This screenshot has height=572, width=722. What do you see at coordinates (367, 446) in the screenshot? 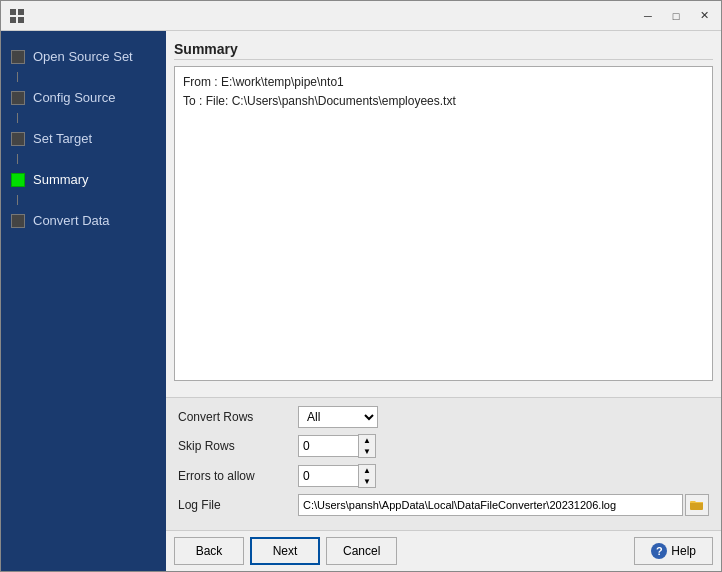
I see `skip-rows-spinner-btns: ▲ ▼` at bounding box center [367, 446].